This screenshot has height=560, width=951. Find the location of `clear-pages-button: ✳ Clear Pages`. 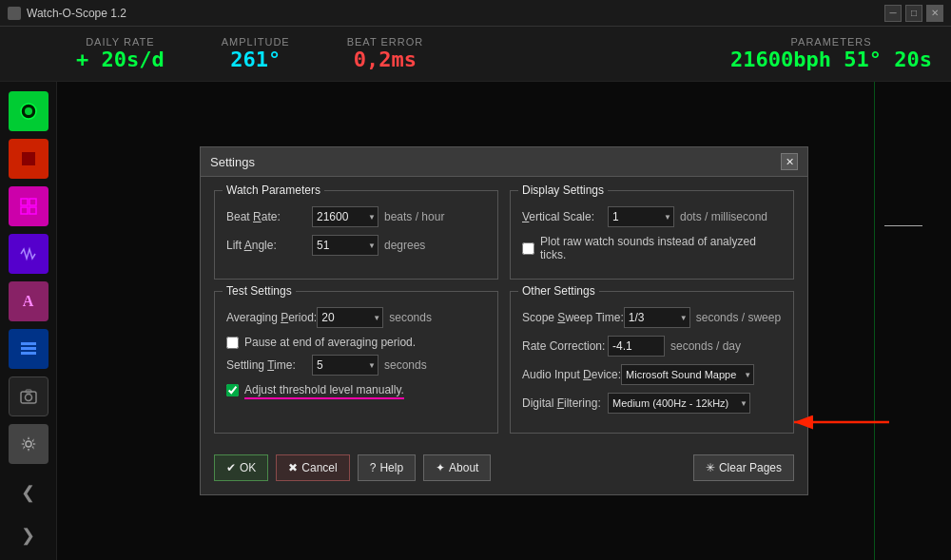

clear-pages-button: ✳ Clear Pages is located at coordinates (744, 468).